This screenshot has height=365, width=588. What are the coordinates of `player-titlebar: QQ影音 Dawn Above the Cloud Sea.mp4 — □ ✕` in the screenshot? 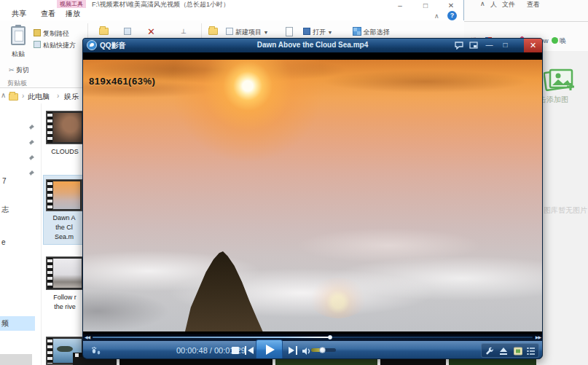 It's located at (313, 45).